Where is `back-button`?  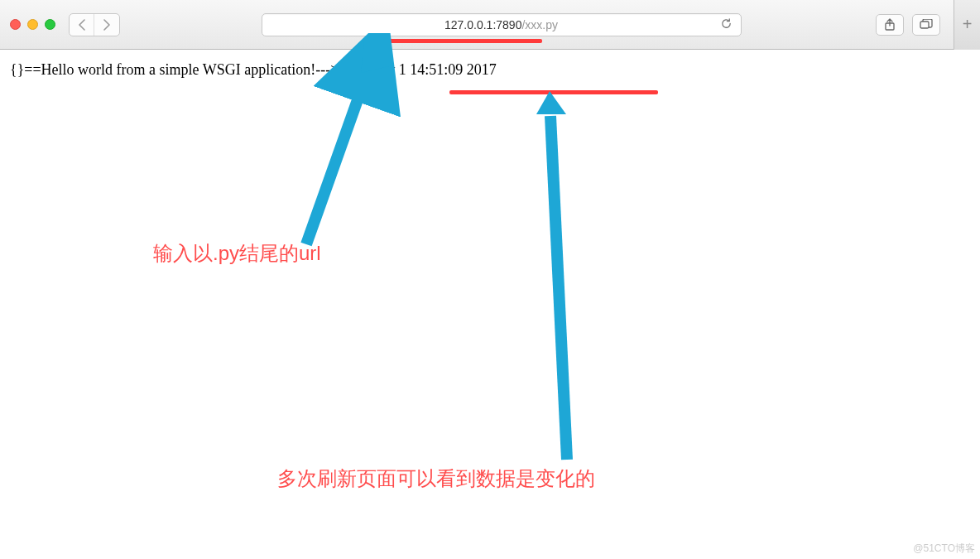 back-button is located at coordinates (82, 25).